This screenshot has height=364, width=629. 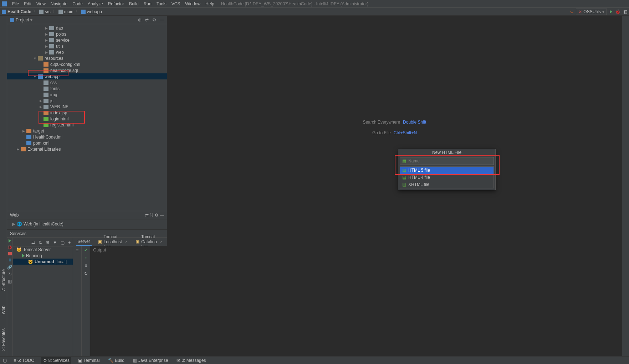 What do you see at coordinates (10, 260) in the screenshot?
I see `deploy-icon: ⬆` at bounding box center [10, 260].